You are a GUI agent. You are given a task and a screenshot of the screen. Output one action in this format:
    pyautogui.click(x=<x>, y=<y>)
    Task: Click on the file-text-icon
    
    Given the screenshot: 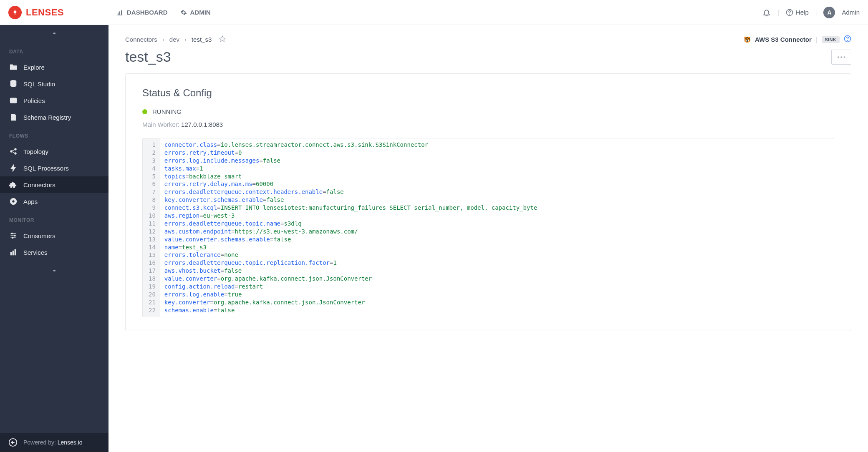 What is the action you would take?
    pyautogui.click(x=13, y=117)
    